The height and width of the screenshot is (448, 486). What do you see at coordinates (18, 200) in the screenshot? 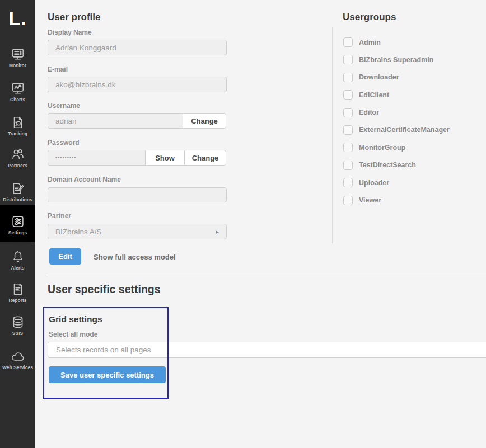
I see `sidebar-item-label: Distributions` at bounding box center [18, 200].